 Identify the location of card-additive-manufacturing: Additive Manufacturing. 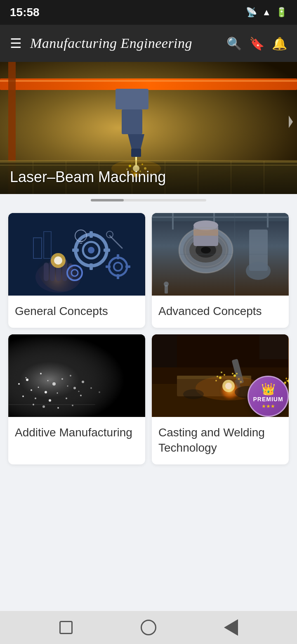
(77, 400).